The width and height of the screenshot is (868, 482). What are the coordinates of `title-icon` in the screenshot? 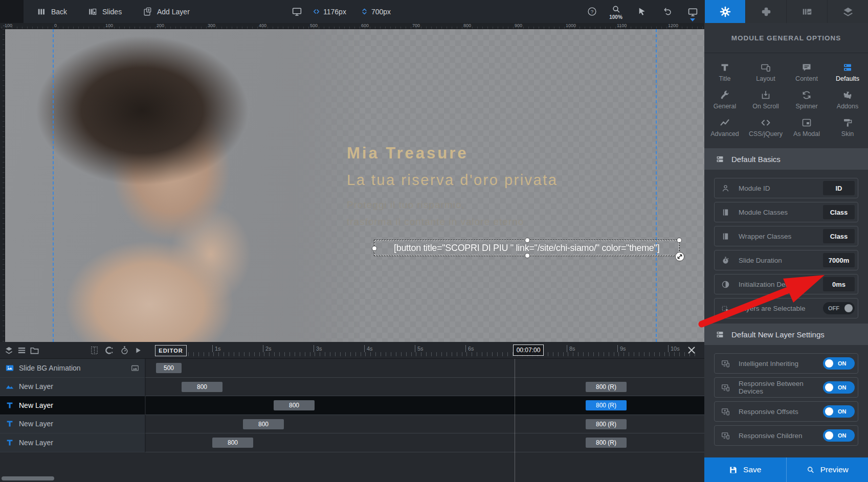 It's located at (725, 67).